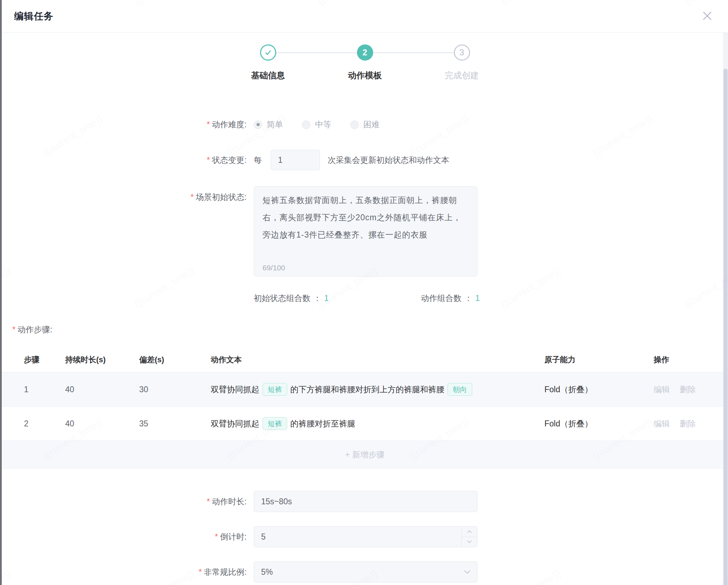 The height and width of the screenshot is (585, 728). What do you see at coordinates (102, 360) in the screenshot?
I see `col-duration: 持续时长(s)` at bounding box center [102, 360].